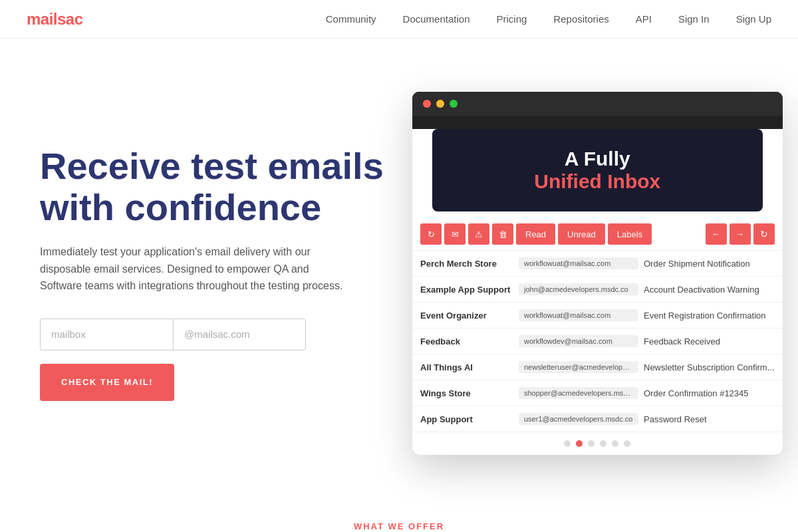  Describe the element at coordinates (597, 419) in the screenshot. I see `email-row: App Support user1@acmedevelopers.msdc.co…` at that location.